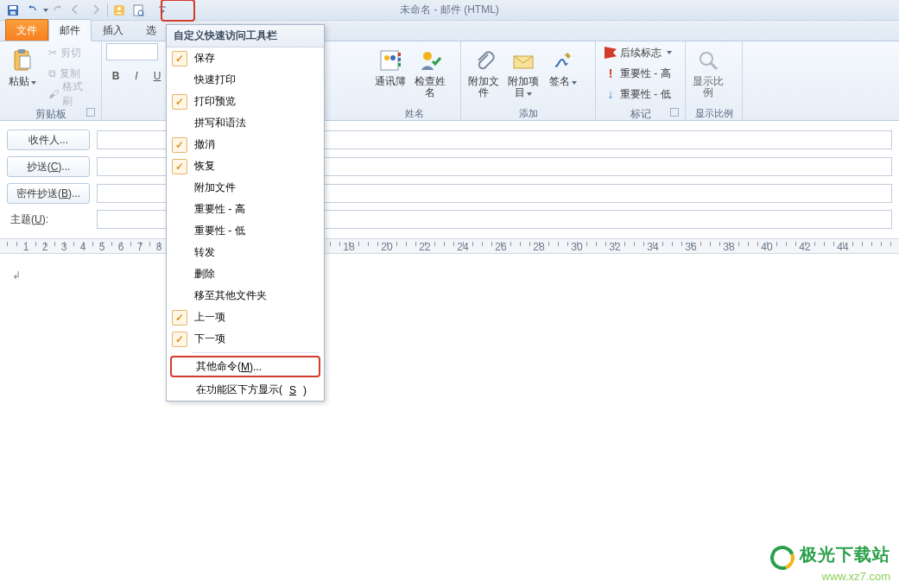  I want to click on check-names-label: 检查姓名, so click(430, 87).